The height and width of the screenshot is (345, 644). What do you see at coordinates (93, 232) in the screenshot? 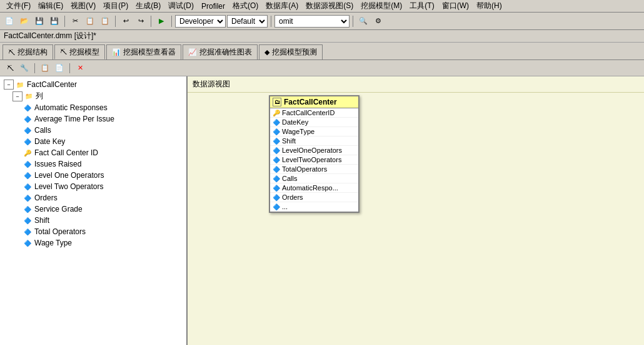
I see `tree-item-total-ops: 🔷 Total Operators` at bounding box center [93, 232].